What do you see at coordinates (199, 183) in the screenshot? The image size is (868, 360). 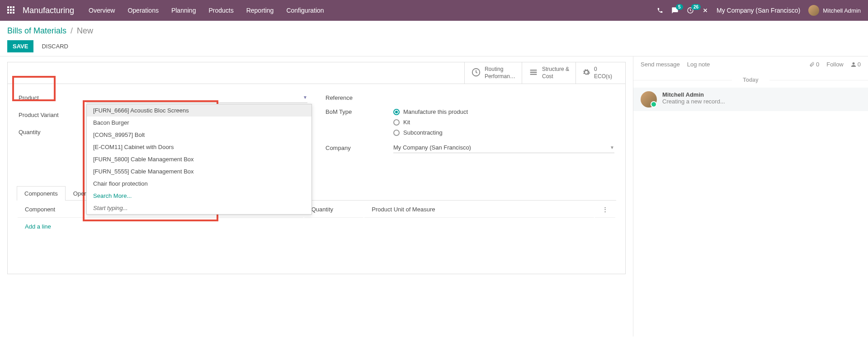 I see `dropdown-item: Chair floor protection` at bounding box center [199, 183].